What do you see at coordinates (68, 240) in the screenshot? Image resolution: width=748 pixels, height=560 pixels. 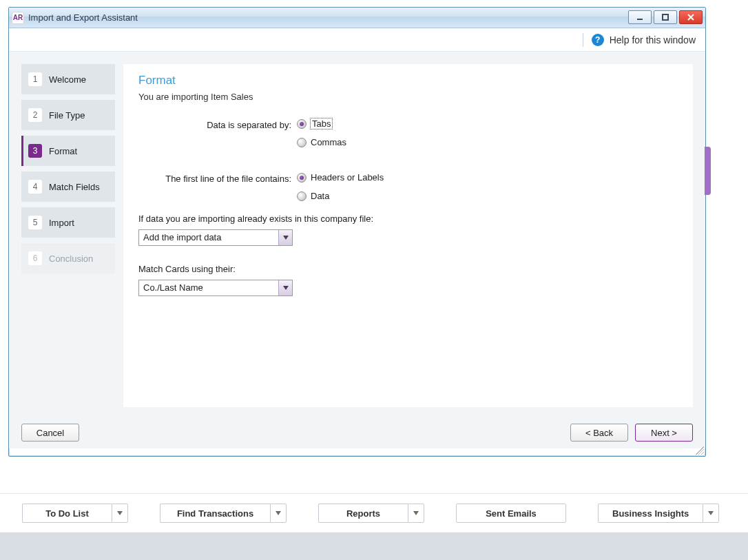 I see `steps-sidebar: 1 Welcome 2 File Type 3 Format 4 Match F…` at bounding box center [68, 240].